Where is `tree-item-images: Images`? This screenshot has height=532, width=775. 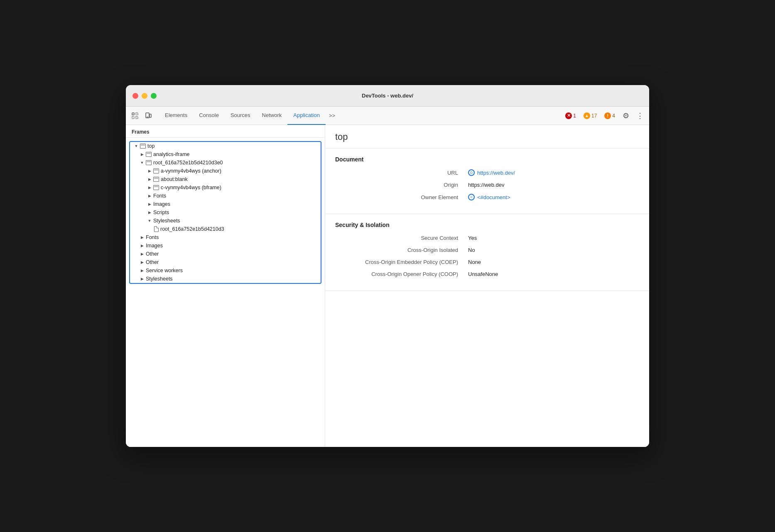 tree-item-images: Images is located at coordinates (225, 246).